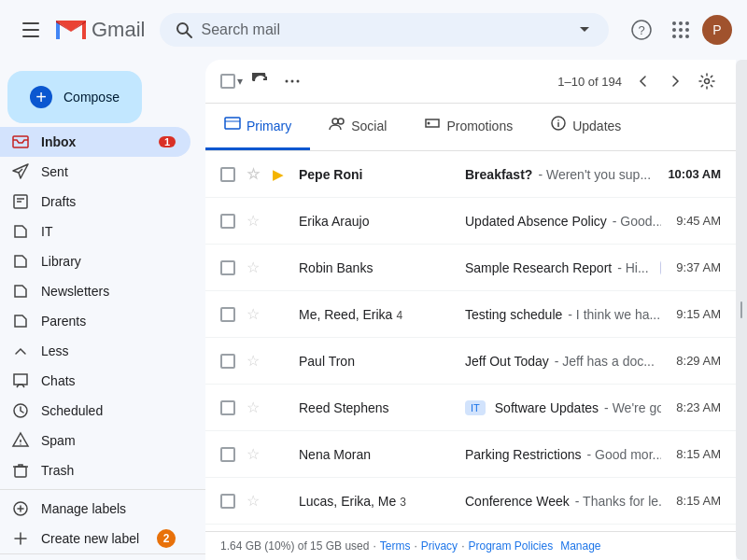 The image size is (747, 560). What do you see at coordinates (103, 556) in the screenshot?
I see `sidebar-bottom-icons` at bounding box center [103, 556].